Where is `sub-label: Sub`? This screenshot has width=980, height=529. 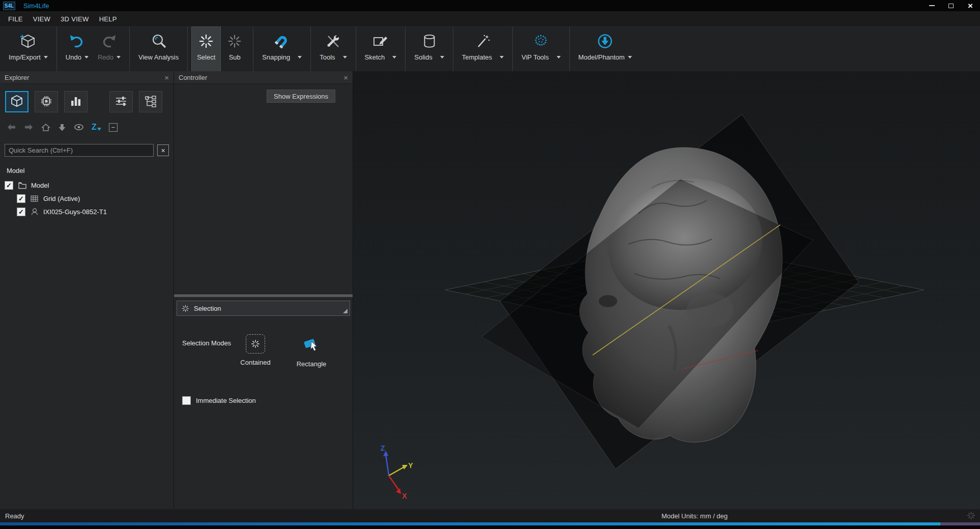
sub-label: Sub is located at coordinates (235, 57).